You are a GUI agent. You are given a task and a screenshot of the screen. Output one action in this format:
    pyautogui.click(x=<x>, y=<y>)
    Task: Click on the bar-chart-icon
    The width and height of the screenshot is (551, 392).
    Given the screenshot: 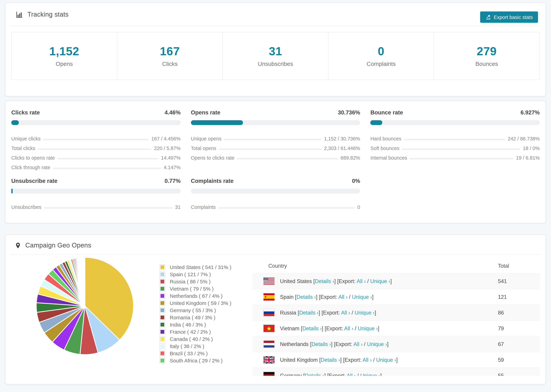 What is the action you would take?
    pyautogui.click(x=19, y=14)
    